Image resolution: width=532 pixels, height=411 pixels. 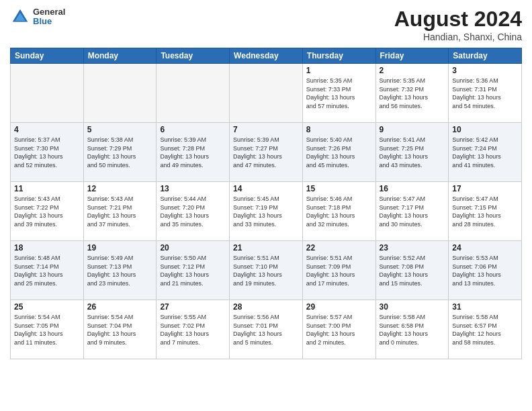 What do you see at coordinates (47, 330) in the screenshot?
I see `cell-info: Sunrise: 5:54 AMSunset: 7:05 PMDaylight:…` at bounding box center [47, 330].